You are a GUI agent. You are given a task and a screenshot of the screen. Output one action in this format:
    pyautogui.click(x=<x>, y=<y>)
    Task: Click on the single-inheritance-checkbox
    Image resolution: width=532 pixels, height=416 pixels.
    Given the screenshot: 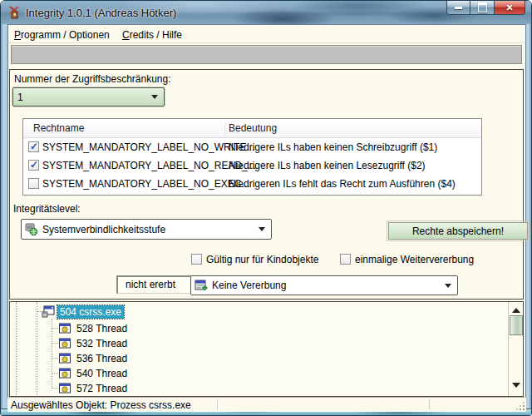 What is the action you would take?
    pyautogui.click(x=346, y=260)
    